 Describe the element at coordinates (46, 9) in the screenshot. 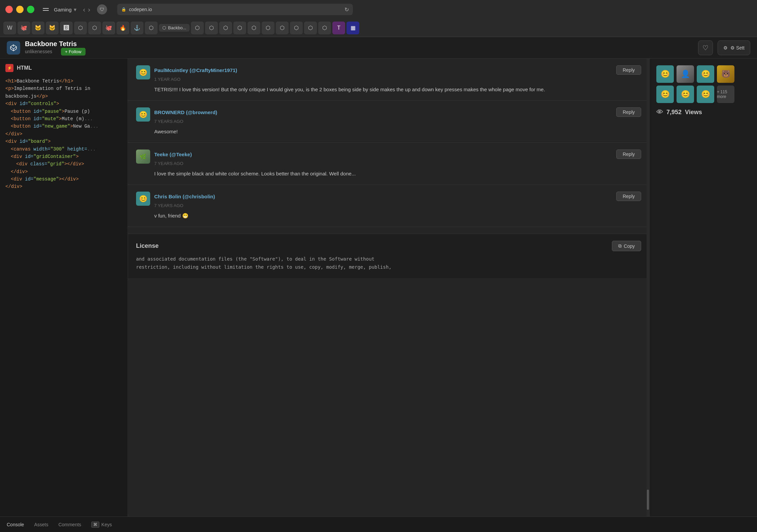

I see `sidebar-toggle-button` at that location.